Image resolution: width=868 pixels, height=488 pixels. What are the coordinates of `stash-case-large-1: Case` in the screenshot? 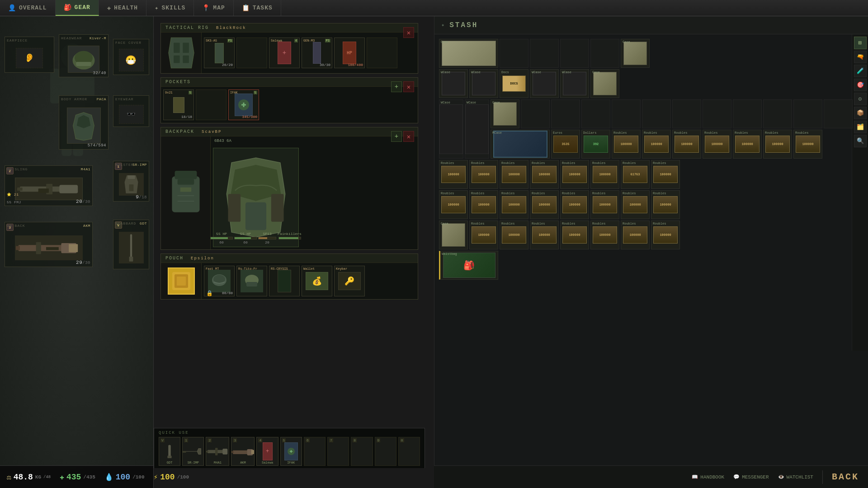 It's located at (468, 53).